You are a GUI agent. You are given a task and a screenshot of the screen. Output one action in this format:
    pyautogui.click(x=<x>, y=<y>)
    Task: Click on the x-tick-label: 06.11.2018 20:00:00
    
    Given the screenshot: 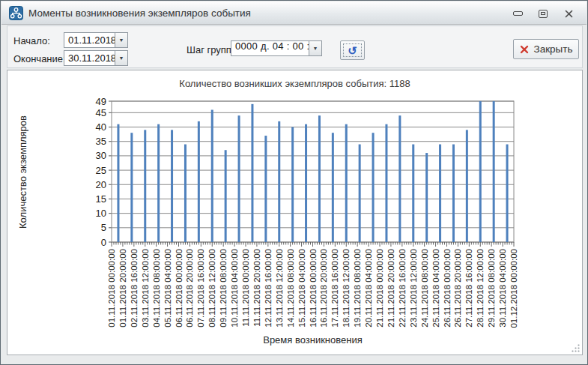 What is the action you would take?
    pyautogui.click(x=190, y=288)
    